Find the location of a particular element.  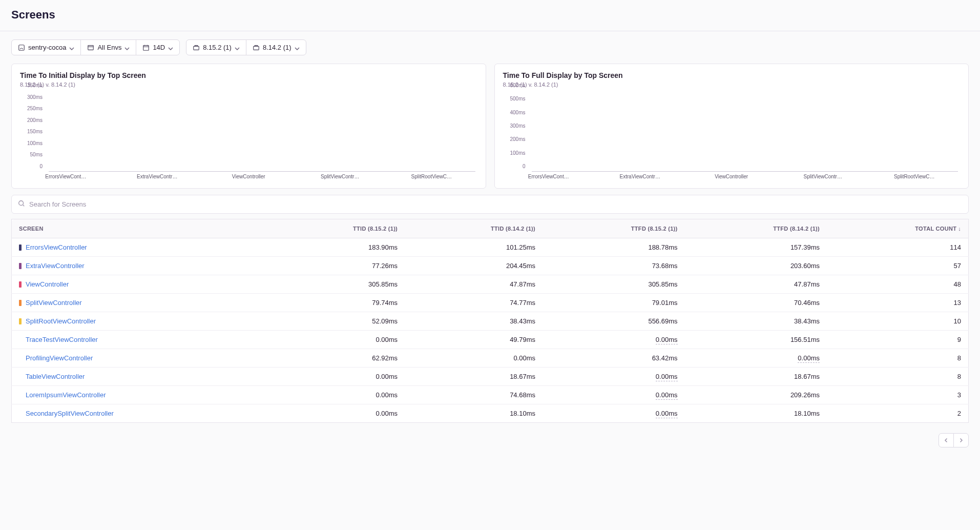

cell-total-count: 9 is located at coordinates (898, 340).